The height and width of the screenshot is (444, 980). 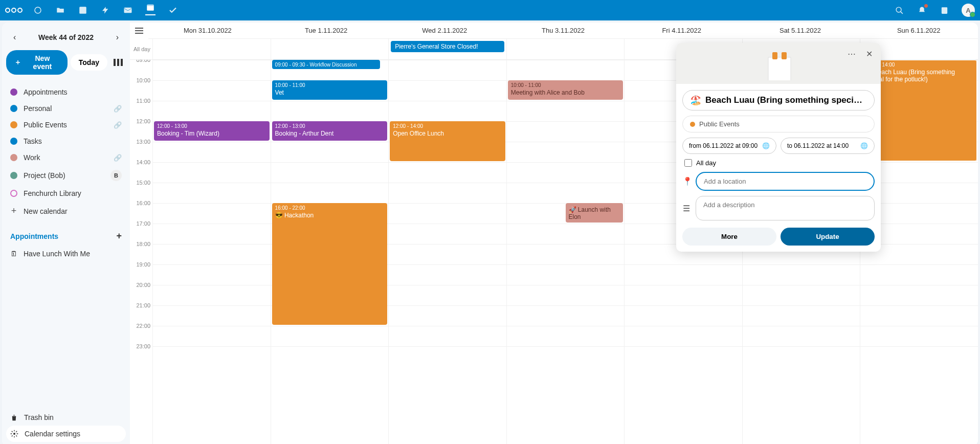 What do you see at coordinates (448, 47) in the screenshot?
I see `allday-event: Pierre's General Store Closed!` at bounding box center [448, 47].